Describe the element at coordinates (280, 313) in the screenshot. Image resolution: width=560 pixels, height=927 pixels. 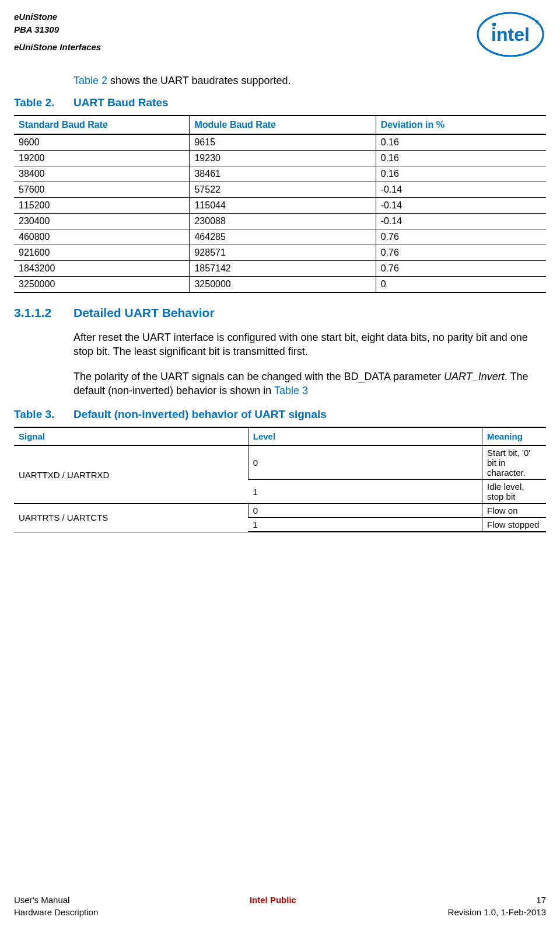
I see `section-heading: 3.1.1.2 Detailed UART Behavior` at that location.